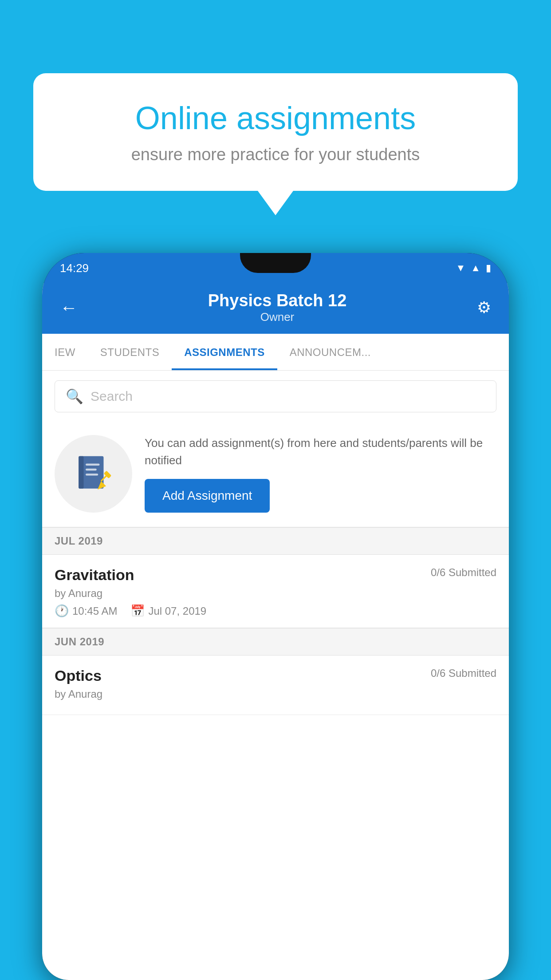 This screenshot has width=551, height=980. What do you see at coordinates (69, 308) in the screenshot?
I see `back-button: ←` at bounding box center [69, 308].